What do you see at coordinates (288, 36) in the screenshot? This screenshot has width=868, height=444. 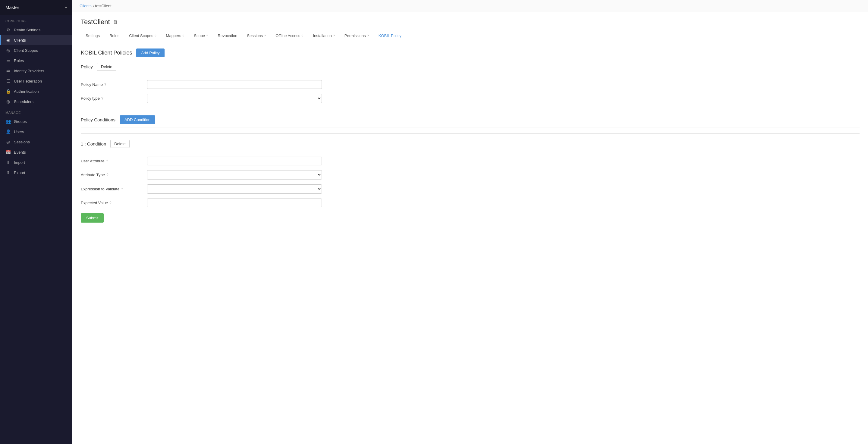 I see `tab-label: Offline Access` at bounding box center [288, 36].